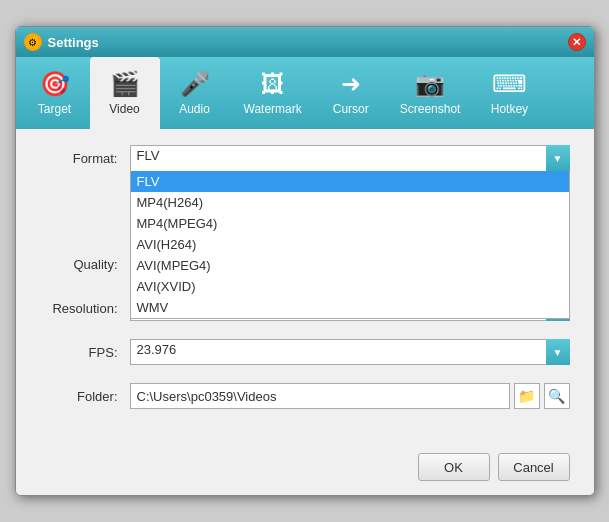  I want to click on nav-bar: 🎯 Target 🎬 Video 🎤 Audio 🖼 Watermark ➜ C…, so click(305, 93).